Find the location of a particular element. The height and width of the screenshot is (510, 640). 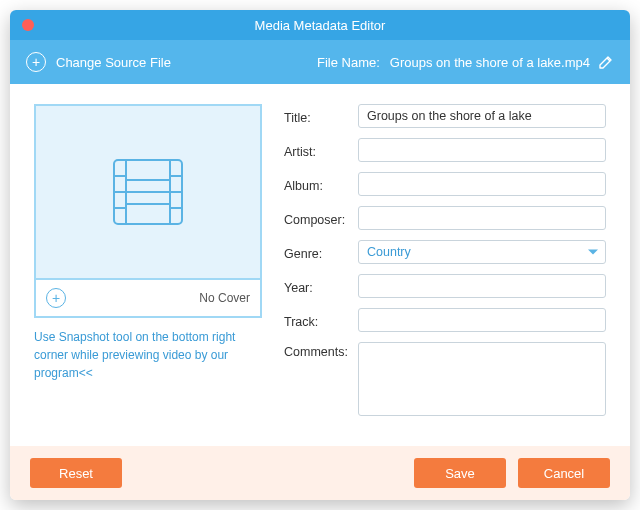

edit-filename-button is located at coordinates (606, 62).